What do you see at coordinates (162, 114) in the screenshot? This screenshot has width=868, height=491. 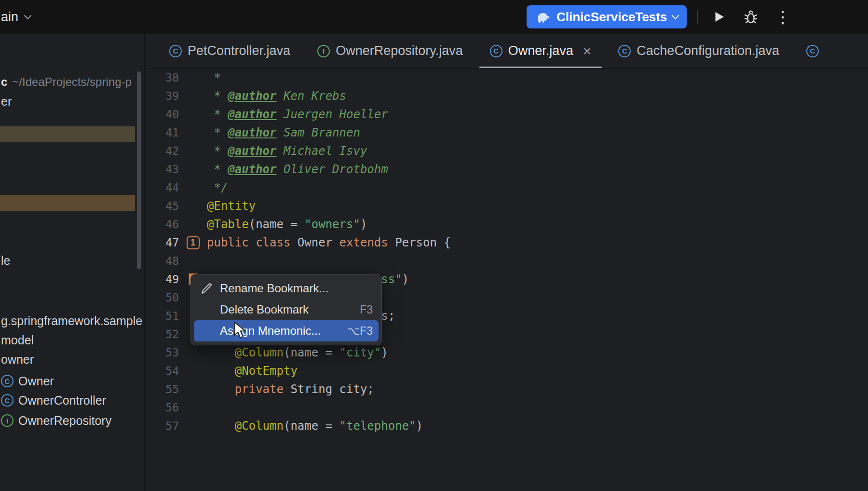 I see `line-number: 40` at bounding box center [162, 114].